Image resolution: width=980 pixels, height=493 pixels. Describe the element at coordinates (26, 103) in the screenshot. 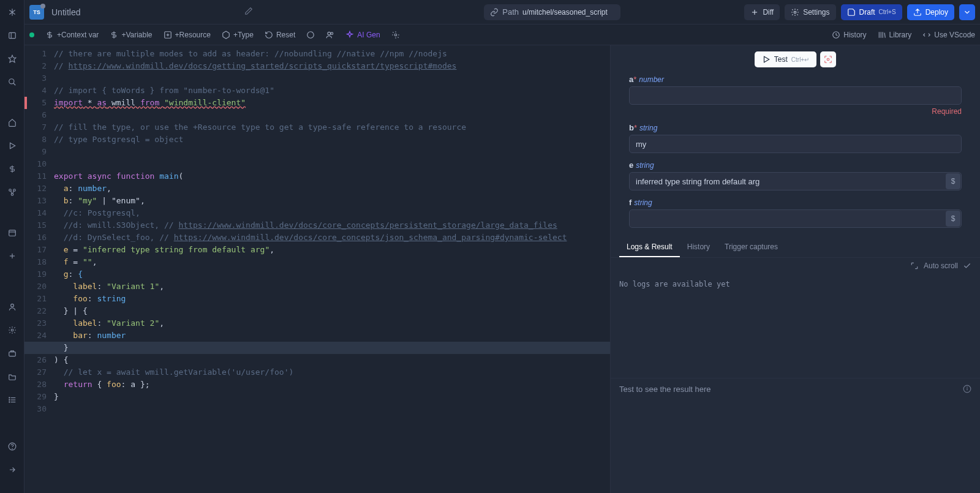

I see `error-marker` at that location.